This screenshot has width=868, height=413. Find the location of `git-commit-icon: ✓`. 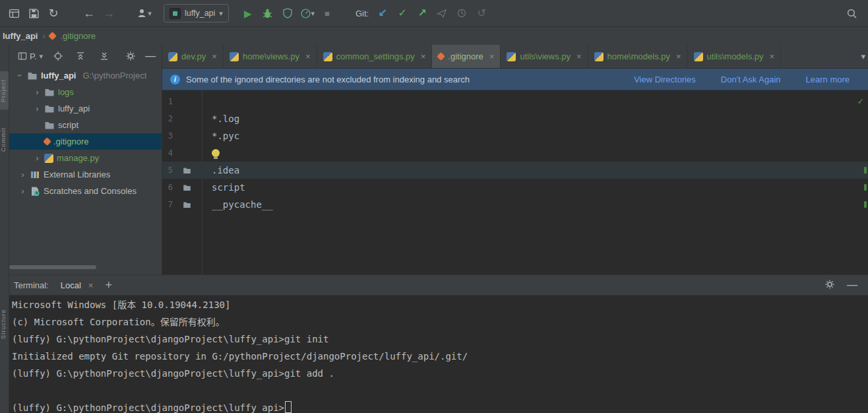

git-commit-icon: ✓ is located at coordinates (402, 13).